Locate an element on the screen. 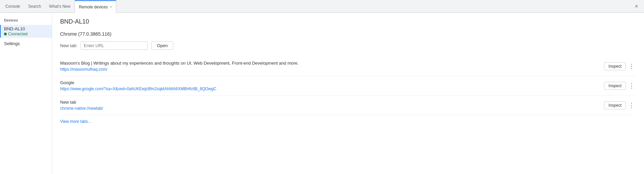 The width and height of the screenshot is (644, 174). tab-entry-info-1: Google https://www.google.com/?sa=X&ved=… is located at coordinates (332, 85).